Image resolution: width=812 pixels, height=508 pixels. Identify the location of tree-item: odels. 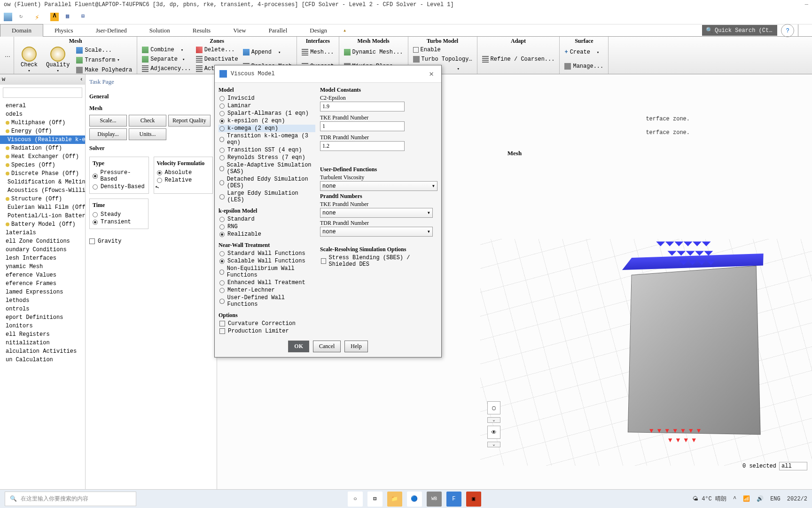
(42, 114).